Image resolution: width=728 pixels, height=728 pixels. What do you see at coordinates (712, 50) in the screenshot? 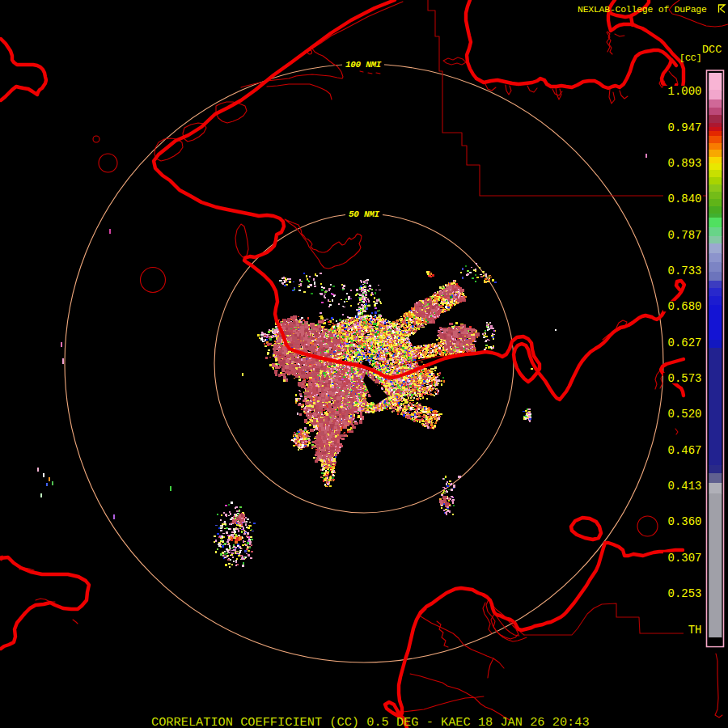
I see `svg-text: DCC` at bounding box center [712, 50].